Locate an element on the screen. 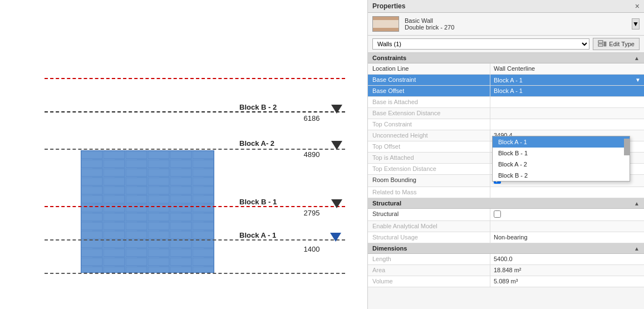  dropdown-scrollbar is located at coordinates (627, 147).